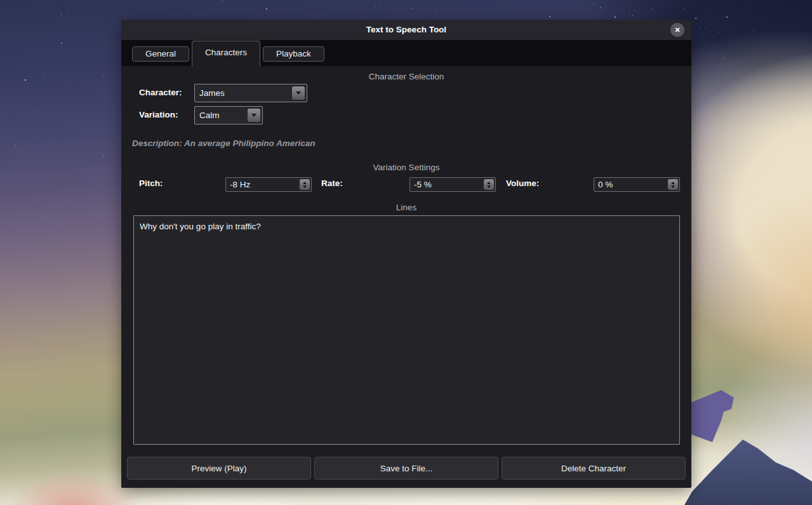  What do you see at coordinates (629, 184) in the screenshot?
I see `volume-input` at bounding box center [629, 184].